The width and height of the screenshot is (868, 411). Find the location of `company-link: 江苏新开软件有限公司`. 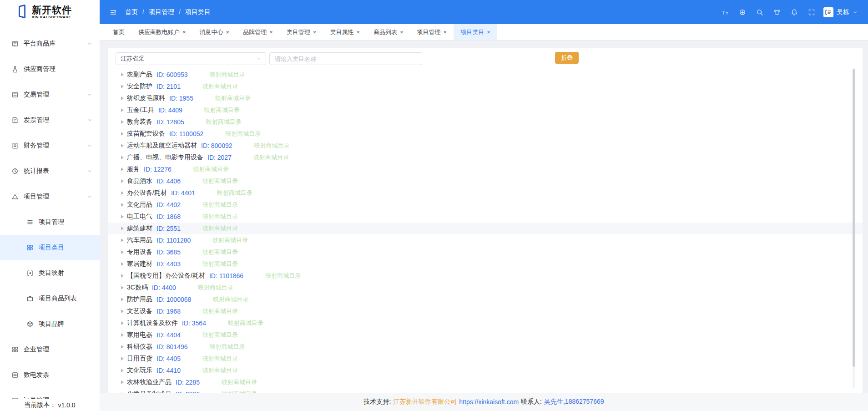

company-link: 江苏新开软件有限公司 is located at coordinates (425, 402).